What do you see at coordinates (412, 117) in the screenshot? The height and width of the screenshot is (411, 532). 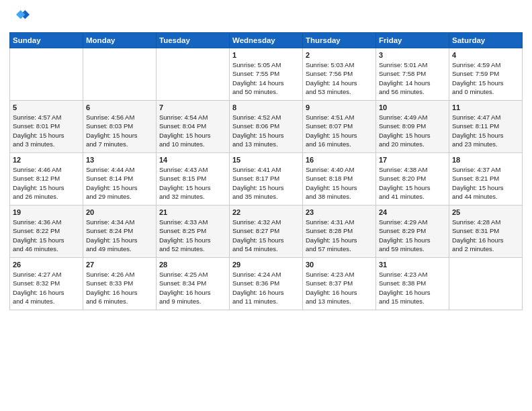 I see `day-info-line: Sunrise: 4:49 AM` at bounding box center [412, 117].